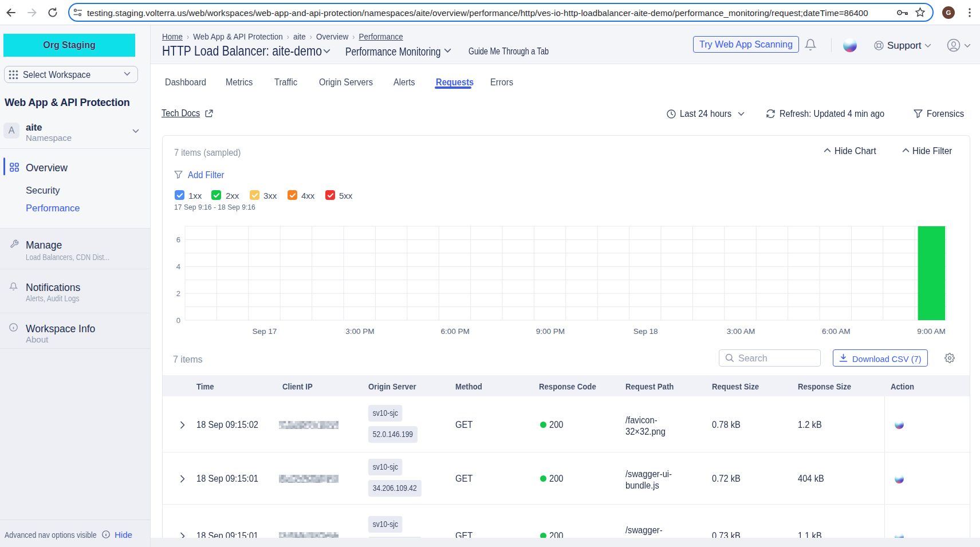 Image resolution: width=980 pixels, height=547 pixels. I want to click on svg-text: 2, so click(179, 293).